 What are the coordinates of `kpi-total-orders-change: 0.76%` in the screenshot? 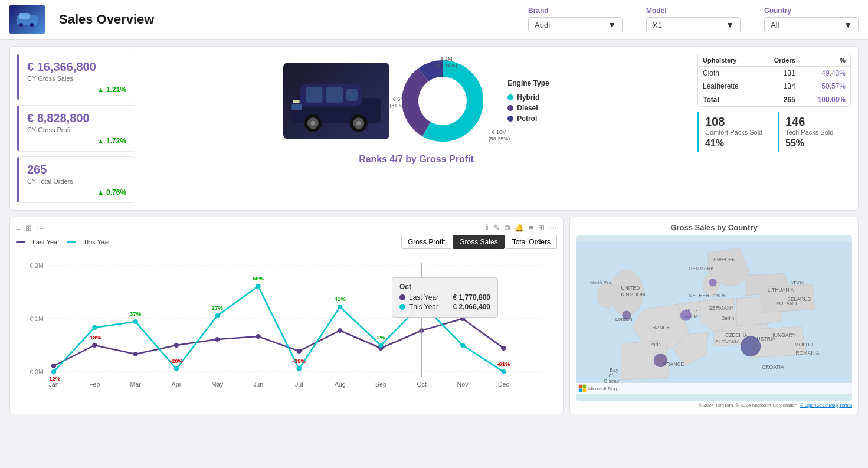 It's located at (77, 192).